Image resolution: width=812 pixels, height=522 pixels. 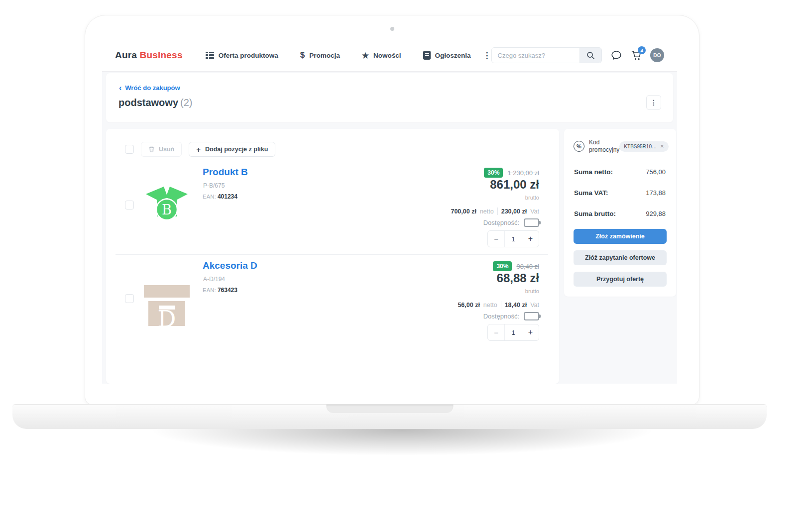 I want to click on add-items-from-file-button: + Dodaj pozycje z pliku, so click(x=232, y=149).